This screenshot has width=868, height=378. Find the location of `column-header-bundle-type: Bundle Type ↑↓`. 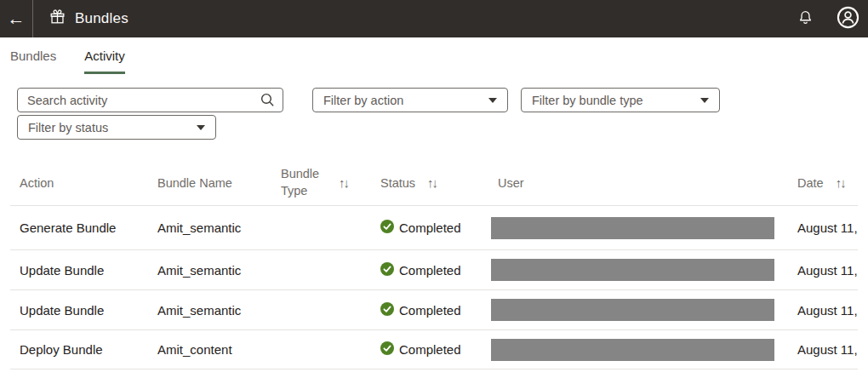

column-header-bundle-type: Bundle Type ↑↓ is located at coordinates (330, 182).